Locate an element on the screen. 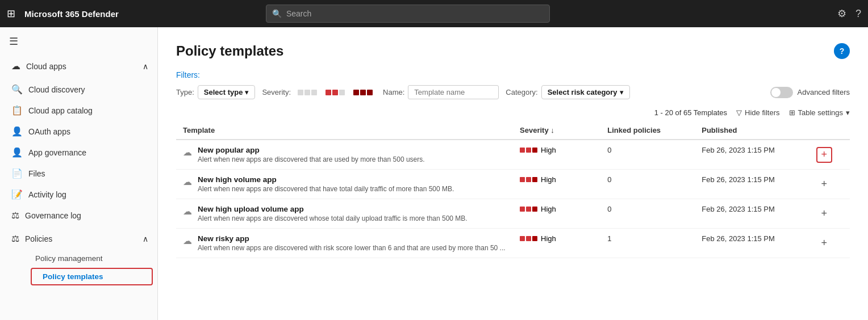 The image size is (868, 320). table-settings-button: ⊞ Table settings ▾ is located at coordinates (820, 112).